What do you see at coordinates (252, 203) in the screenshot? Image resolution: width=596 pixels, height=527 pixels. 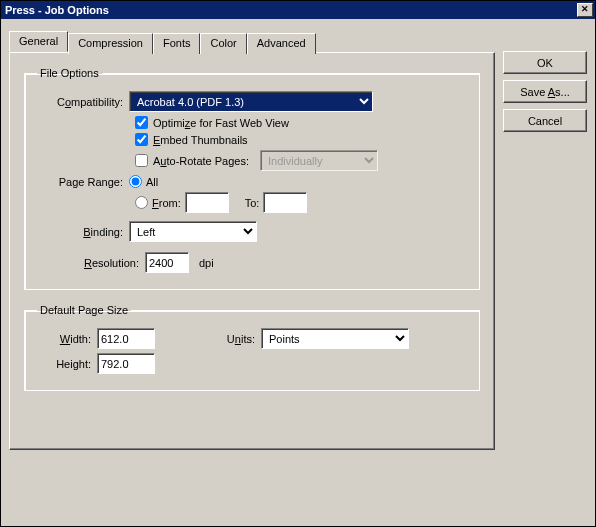 I see `to-label: To:` at bounding box center [252, 203].